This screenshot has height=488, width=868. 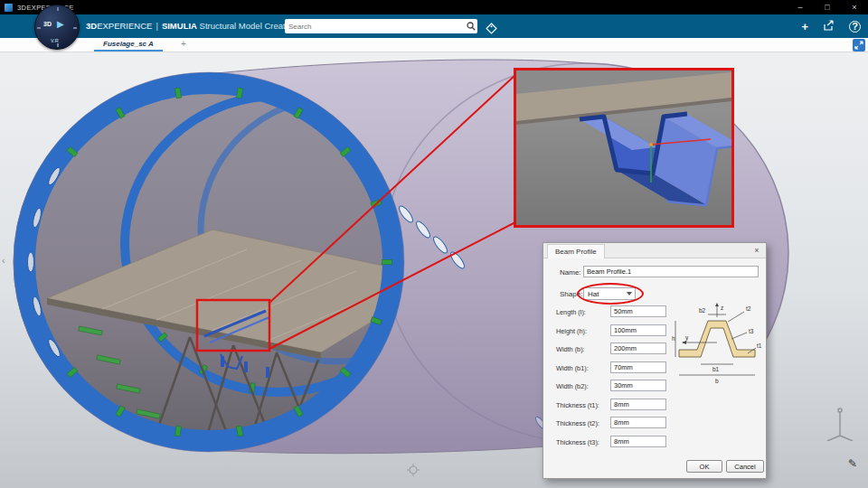 What do you see at coordinates (413, 472) in the screenshot?
I see `view-manipulation-icon` at bounding box center [413, 472].